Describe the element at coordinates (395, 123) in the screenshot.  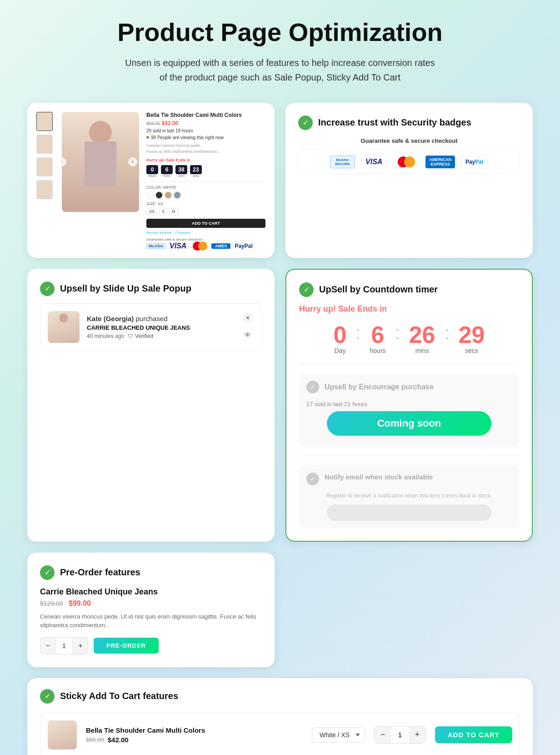
I see `security-card-title: Increase trust with Security badges` at that location.